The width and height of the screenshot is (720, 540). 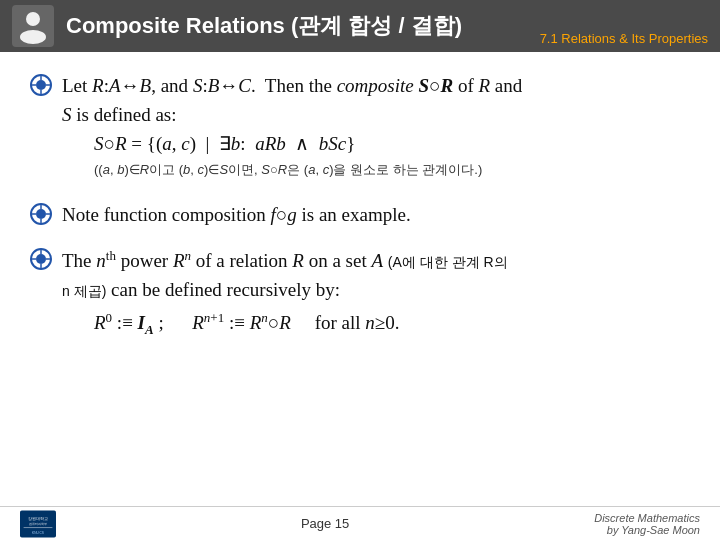 I want to click on formula-R: R, so click(x=121, y=144).